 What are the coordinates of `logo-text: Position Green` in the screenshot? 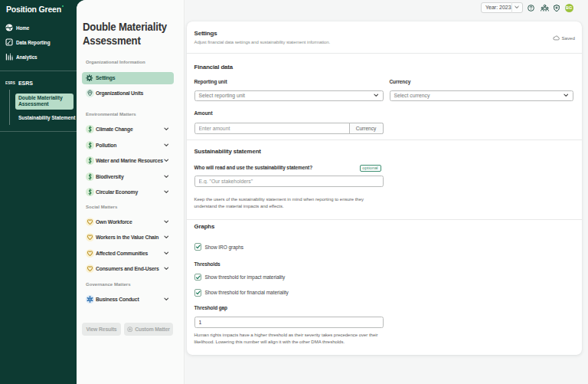 It's located at (34, 9).